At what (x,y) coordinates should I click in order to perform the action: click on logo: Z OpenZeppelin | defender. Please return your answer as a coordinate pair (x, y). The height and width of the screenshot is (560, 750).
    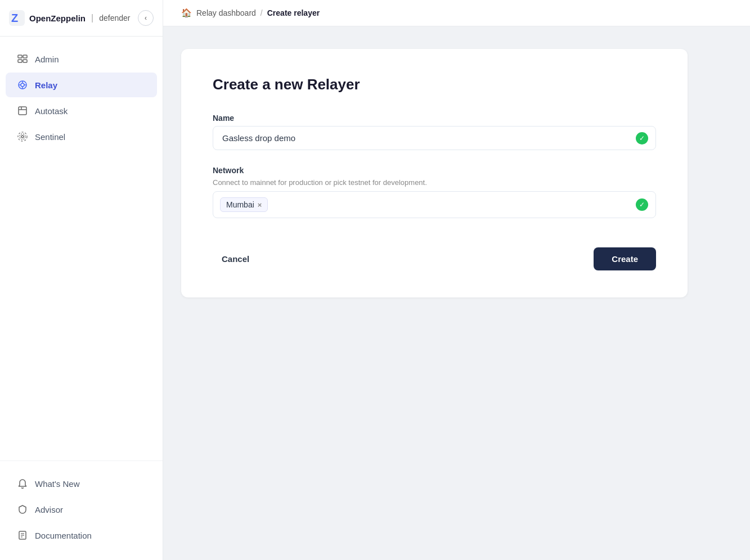
    Looking at the image, I should click on (70, 18).